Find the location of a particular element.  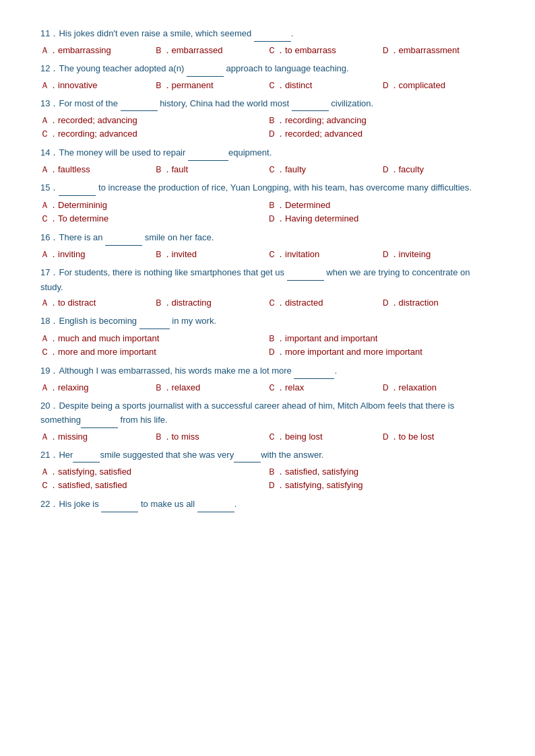

q15-text: 15． to increase the production of rice, … is located at coordinates (268, 188).